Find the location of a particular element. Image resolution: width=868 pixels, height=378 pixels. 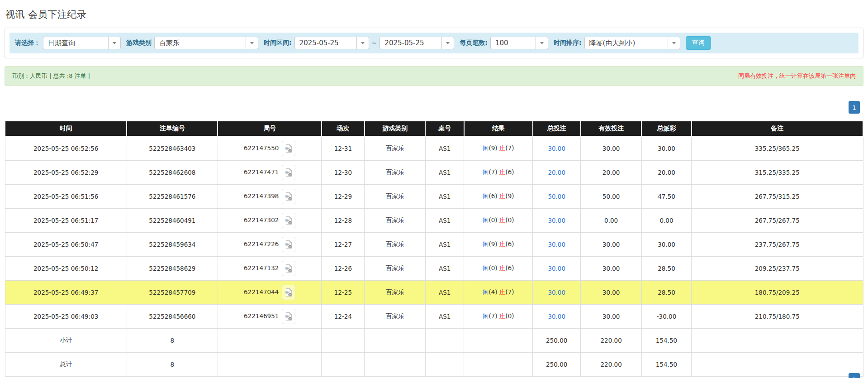

time-sort-select: 降幂(由大到小) is located at coordinates (632, 43).